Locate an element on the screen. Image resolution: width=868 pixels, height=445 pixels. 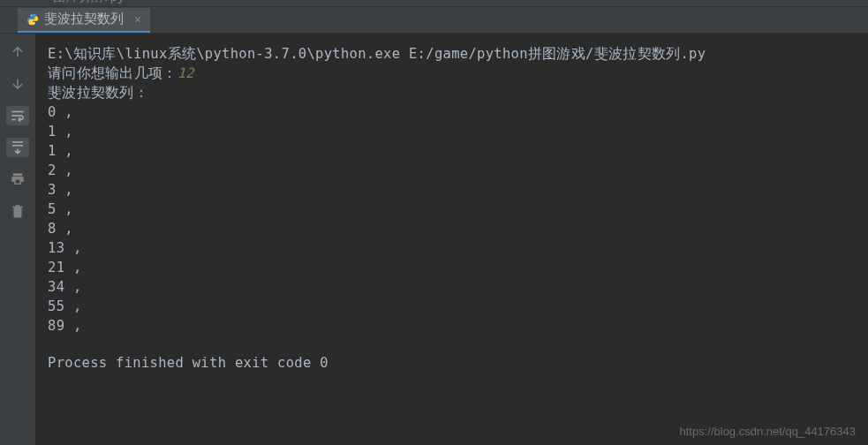
fib-row: 89 , is located at coordinates (450, 326).